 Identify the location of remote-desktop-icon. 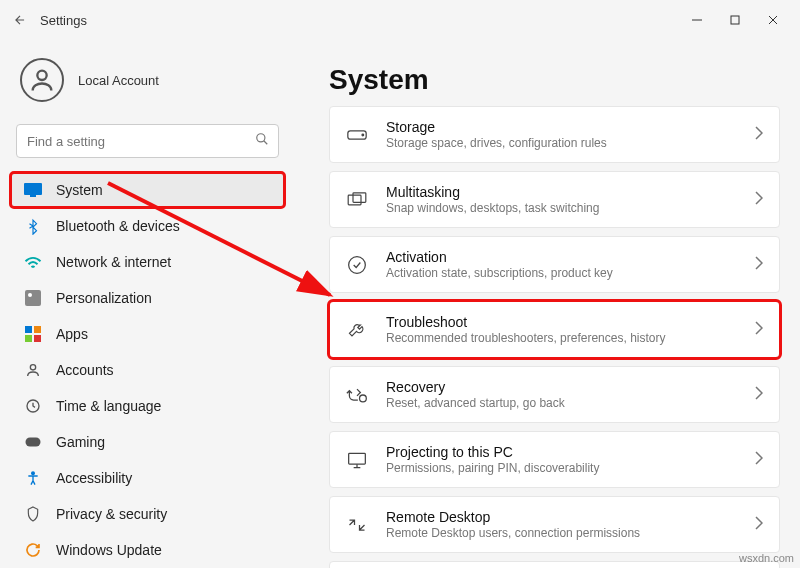
(357, 525).